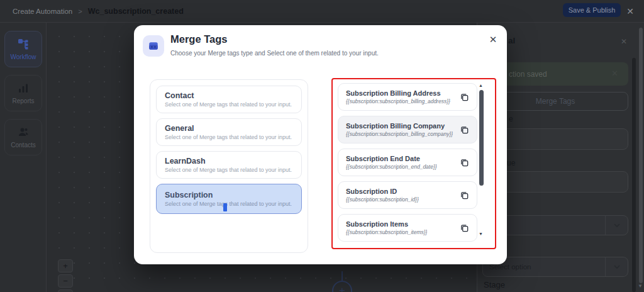 The height and width of the screenshot is (292, 644). What do you see at coordinates (482, 138) in the screenshot?
I see `tag-list-scrollbar-thumb` at bounding box center [482, 138].